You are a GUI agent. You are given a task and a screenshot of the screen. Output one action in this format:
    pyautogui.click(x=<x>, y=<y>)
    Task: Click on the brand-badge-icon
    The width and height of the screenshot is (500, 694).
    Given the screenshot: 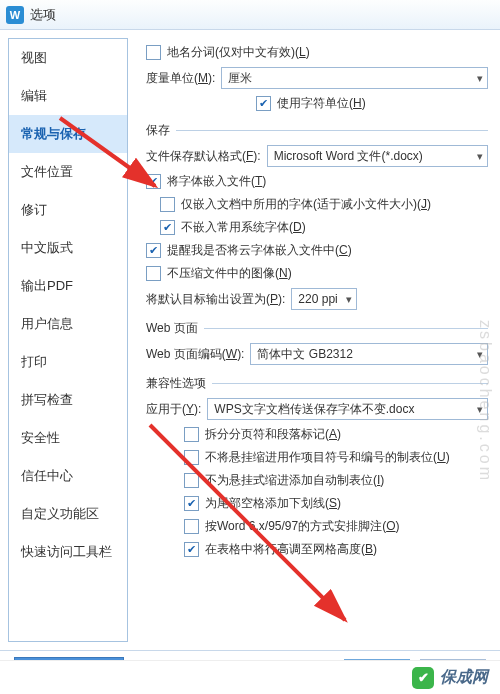 What is the action you would take?
    pyautogui.click(x=423, y=678)
    